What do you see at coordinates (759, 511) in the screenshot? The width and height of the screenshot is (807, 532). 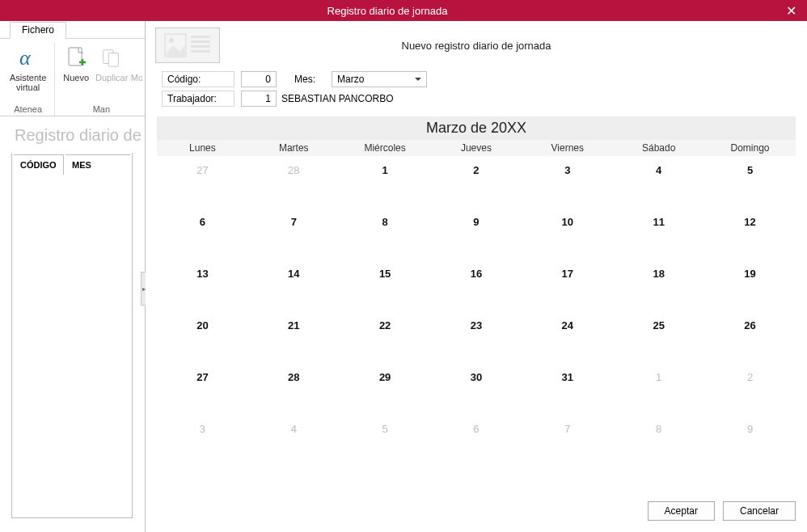 I see `cancel-button: Cancelar` at bounding box center [759, 511].